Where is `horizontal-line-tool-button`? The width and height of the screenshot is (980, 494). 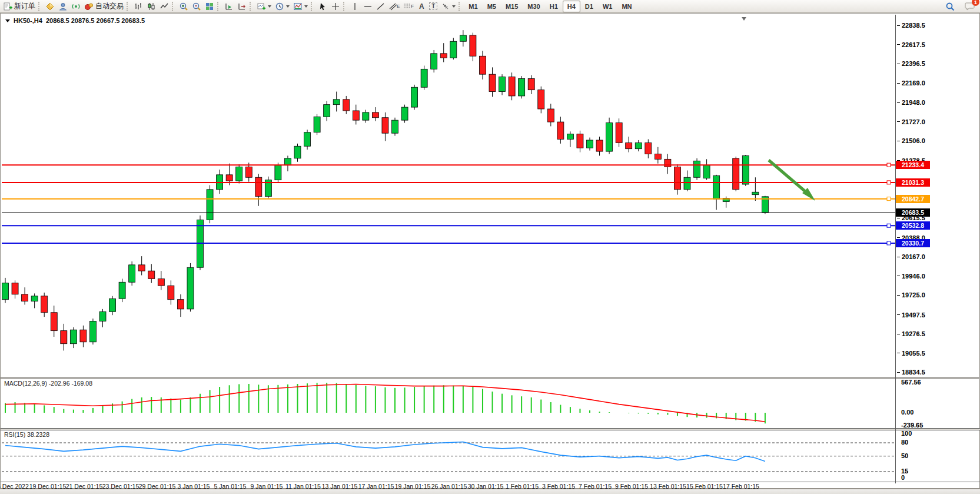 horizontal-line-tool-button is located at coordinates (368, 6).